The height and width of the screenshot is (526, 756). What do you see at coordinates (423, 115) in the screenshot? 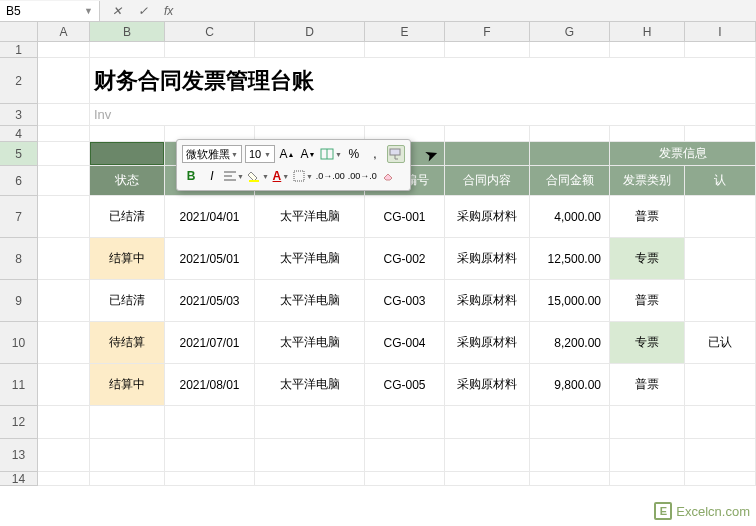
I see `page-subtitle: Inv` at bounding box center [423, 115].